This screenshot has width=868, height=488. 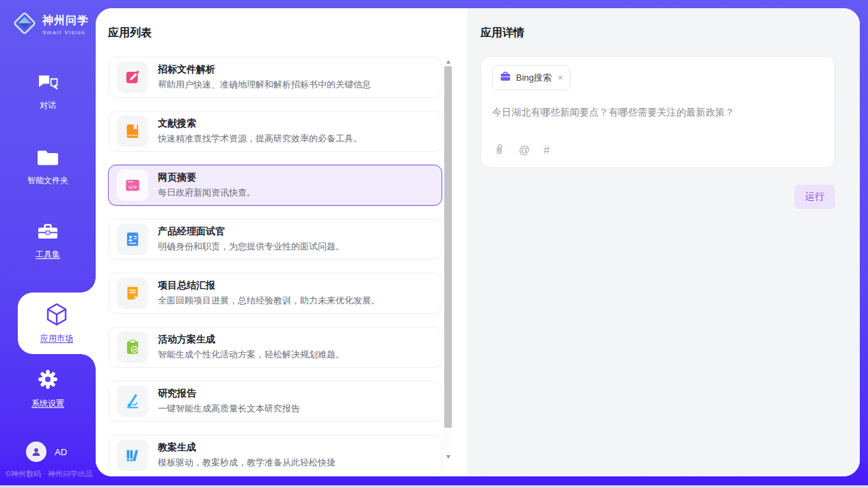 I want to click on chat-icon, so click(x=48, y=84).